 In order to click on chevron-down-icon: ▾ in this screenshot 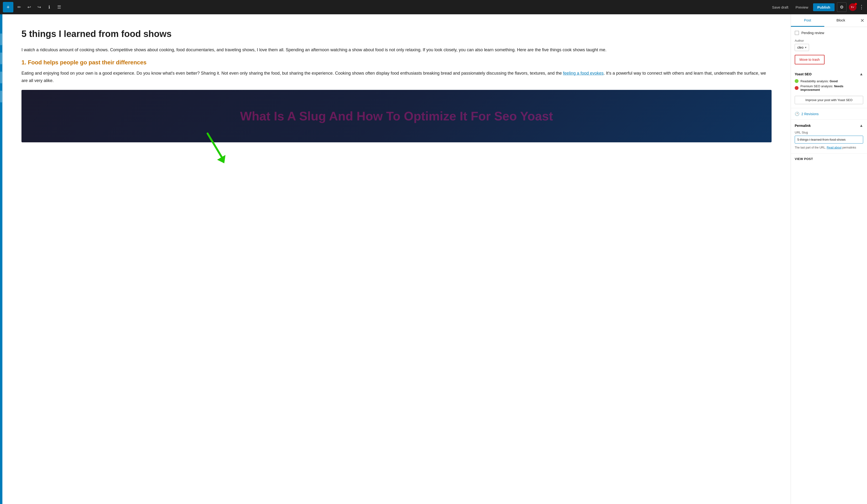, I will do `click(806, 47)`.